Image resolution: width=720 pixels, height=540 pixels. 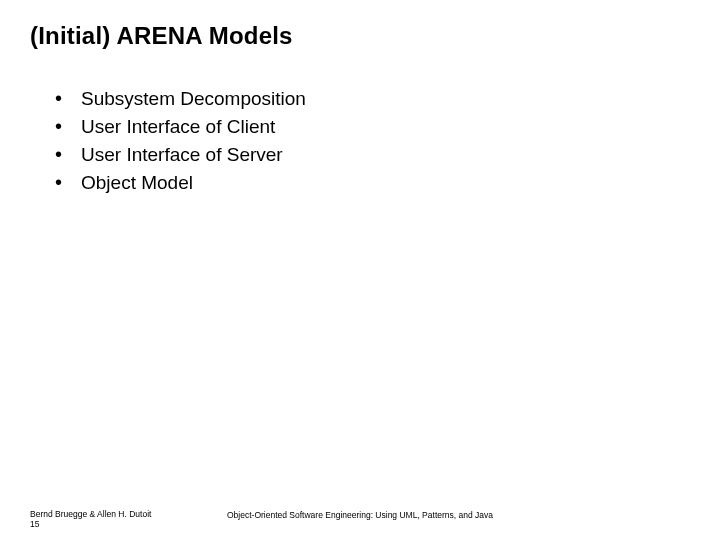 I want to click on bullet-text: User Interface of Client, so click(x=178, y=127).